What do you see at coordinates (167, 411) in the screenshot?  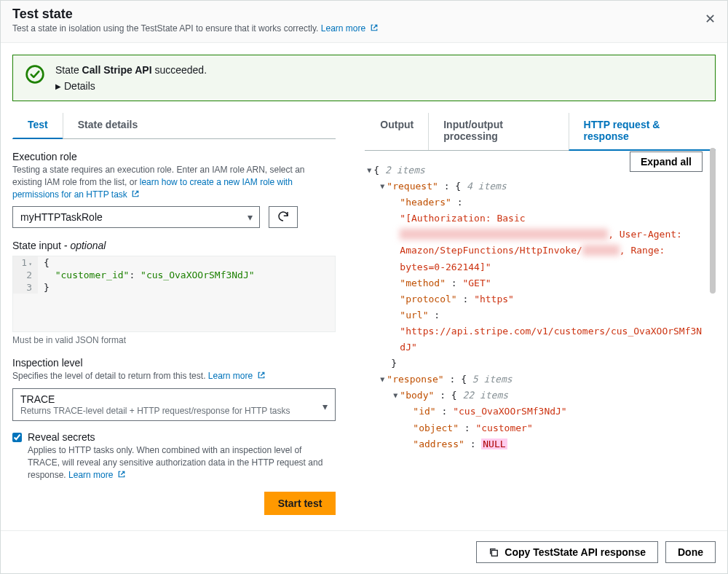 I see `inspection-level-sub: Returns TRACE-level detail + HTTP reques…` at bounding box center [167, 411].